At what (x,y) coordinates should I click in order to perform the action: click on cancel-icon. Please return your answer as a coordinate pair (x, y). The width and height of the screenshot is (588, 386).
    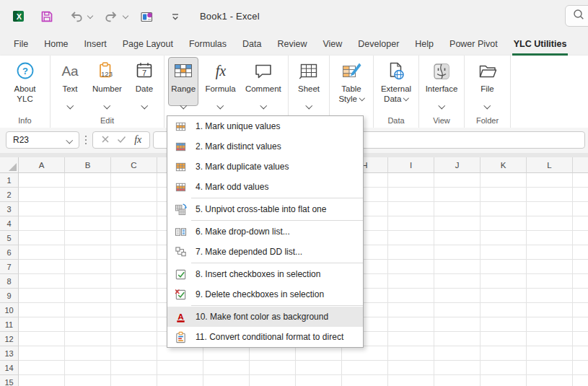
    Looking at the image, I should click on (105, 140).